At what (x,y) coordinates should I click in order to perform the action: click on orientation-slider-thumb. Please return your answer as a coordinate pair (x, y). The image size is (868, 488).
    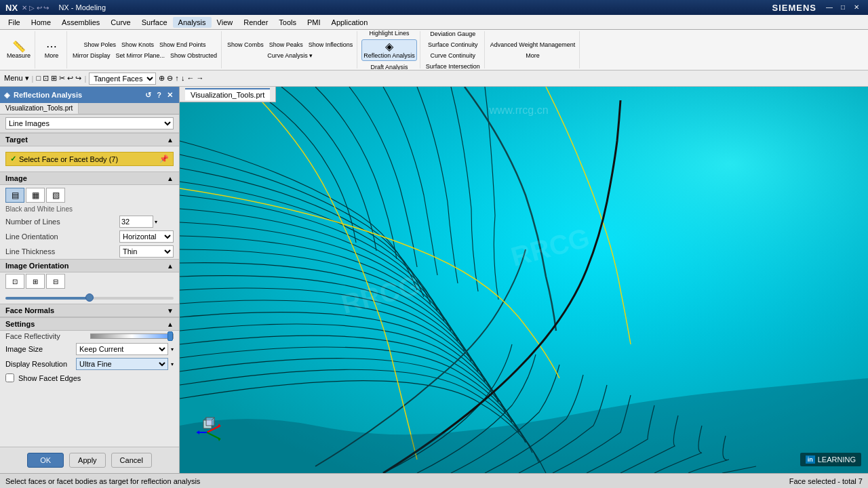
    Looking at the image, I should click on (90, 298).